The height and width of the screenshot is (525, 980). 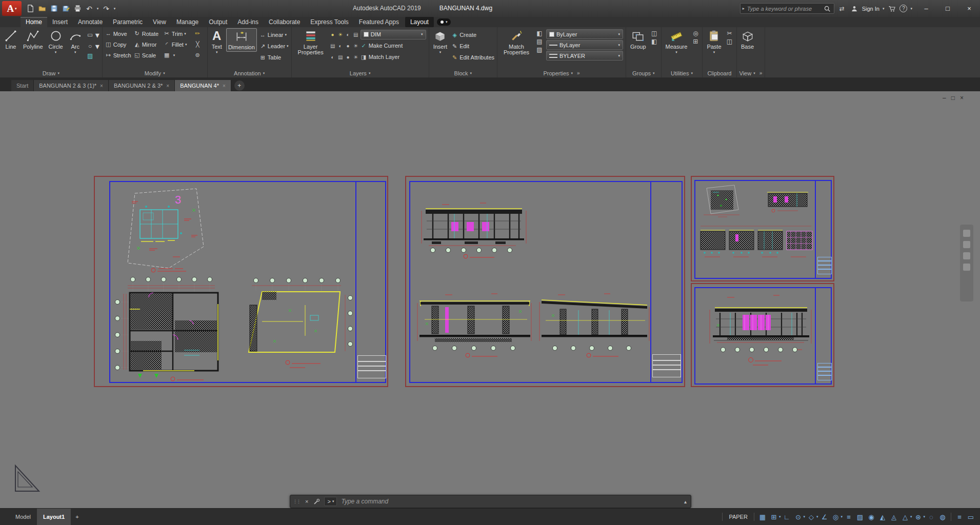 I want to click on paper-space-label: PAPER, so click(x=738, y=517).